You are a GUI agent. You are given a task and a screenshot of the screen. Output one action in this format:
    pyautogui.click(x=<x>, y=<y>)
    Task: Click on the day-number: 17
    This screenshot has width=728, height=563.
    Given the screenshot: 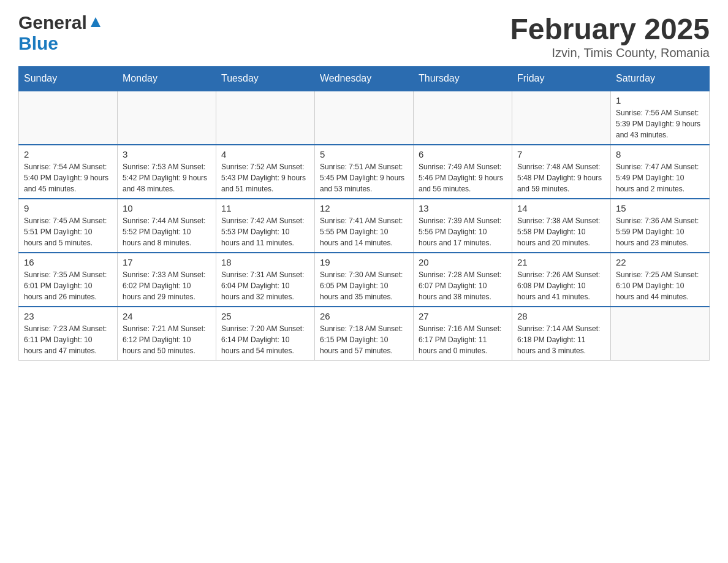 What is the action you would take?
    pyautogui.click(x=167, y=262)
    